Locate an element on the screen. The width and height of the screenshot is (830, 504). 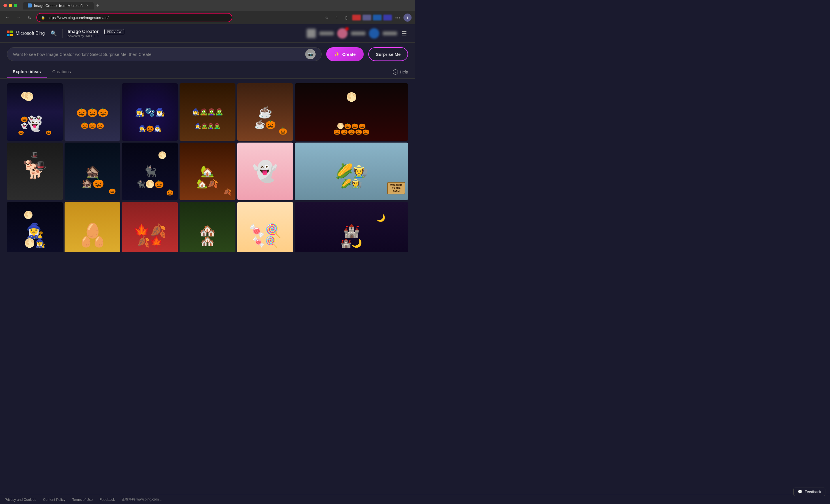
brand-name: Microsoft Bing is located at coordinates (30, 34).